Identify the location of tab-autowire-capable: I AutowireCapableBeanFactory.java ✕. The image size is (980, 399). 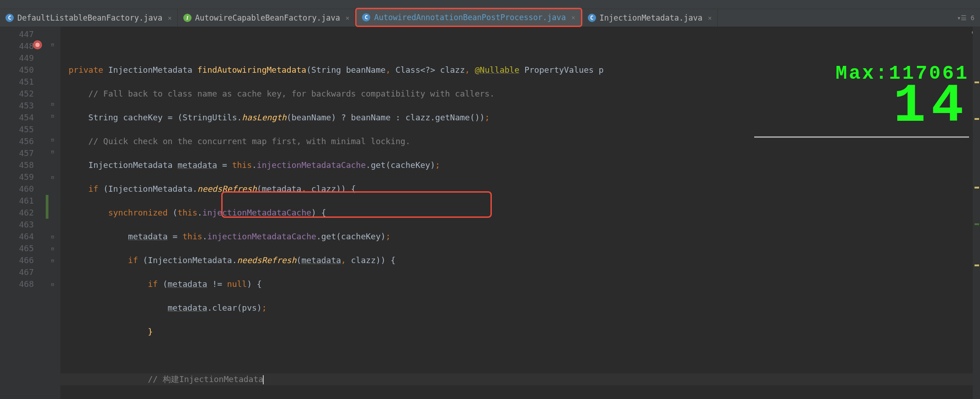
(267, 18).